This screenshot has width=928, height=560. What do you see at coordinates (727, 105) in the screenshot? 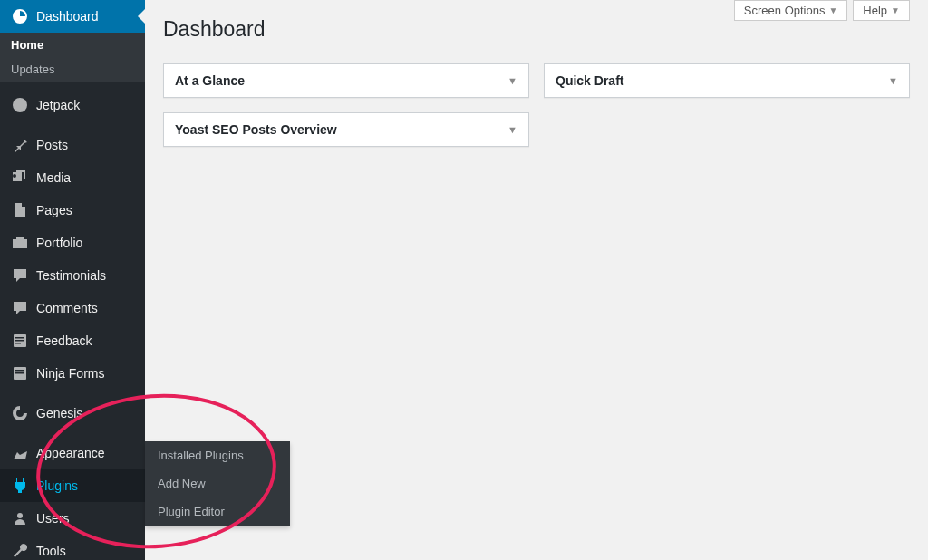
I see `widget-col-2: Quick Draft ▼` at bounding box center [727, 105].